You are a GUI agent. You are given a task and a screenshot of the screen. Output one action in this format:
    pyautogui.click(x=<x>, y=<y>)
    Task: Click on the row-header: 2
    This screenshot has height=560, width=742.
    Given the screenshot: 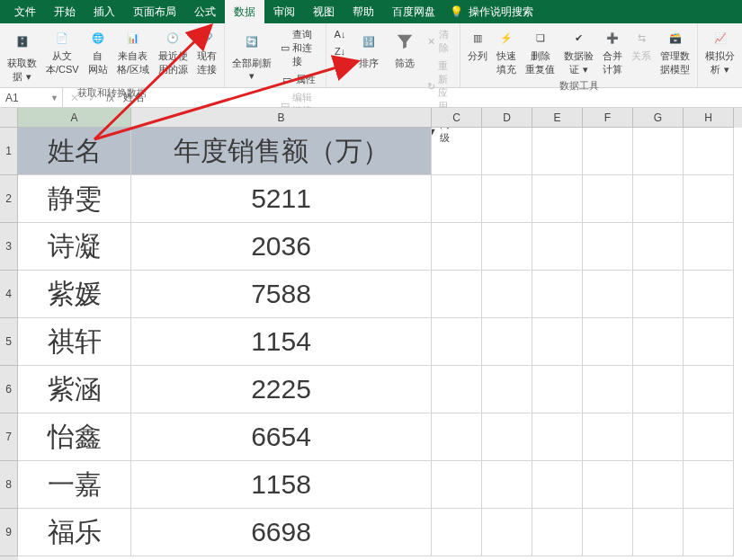 What is the action you would take?
    pyautogui.click(x=9, y=200)
    